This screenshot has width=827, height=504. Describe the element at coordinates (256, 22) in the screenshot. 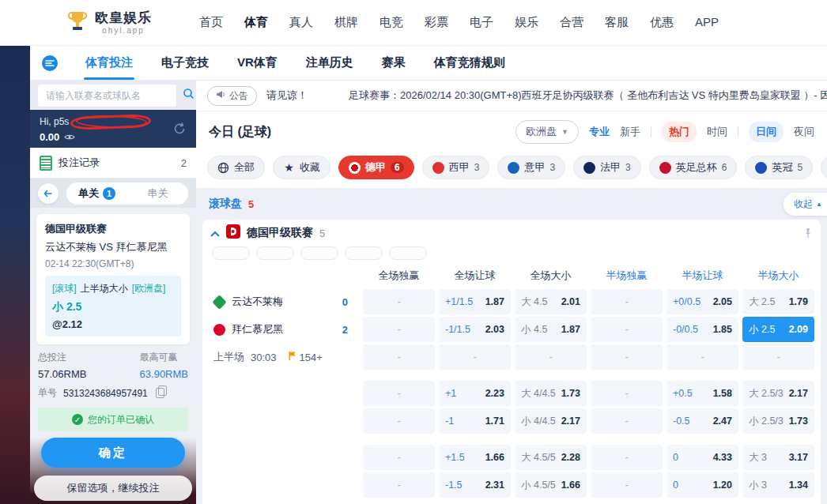

I see `top-nav-item-2: 体育` at that location.